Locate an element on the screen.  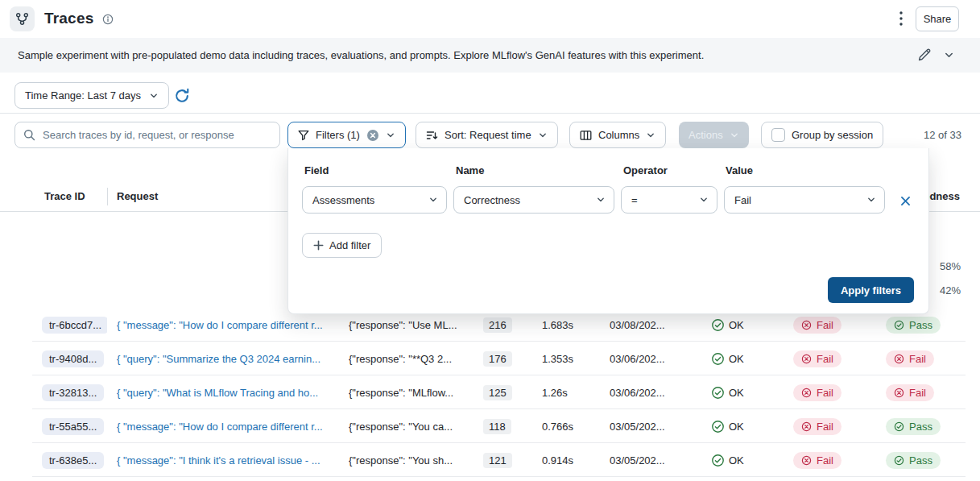
divider is located at coordinates (490, 113).